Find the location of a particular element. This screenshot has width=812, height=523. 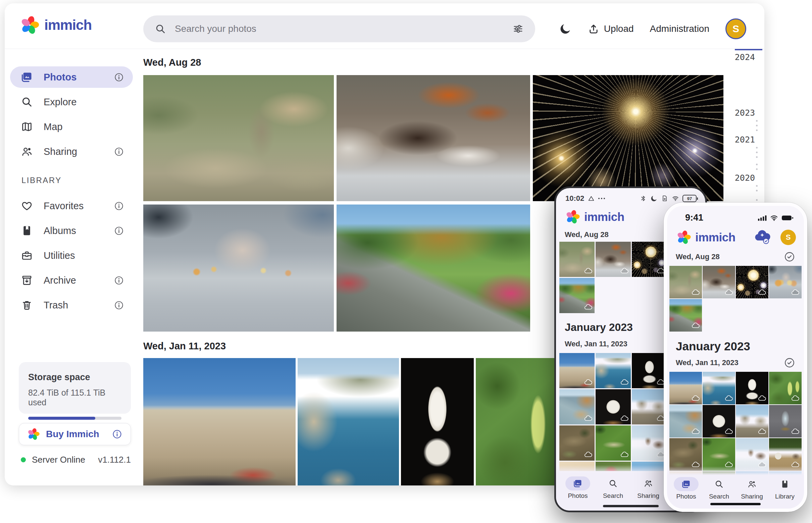

storage-space-card: Storage space 82.4 TiB of 115.1 TiB used is located at coordinates (75, 388).